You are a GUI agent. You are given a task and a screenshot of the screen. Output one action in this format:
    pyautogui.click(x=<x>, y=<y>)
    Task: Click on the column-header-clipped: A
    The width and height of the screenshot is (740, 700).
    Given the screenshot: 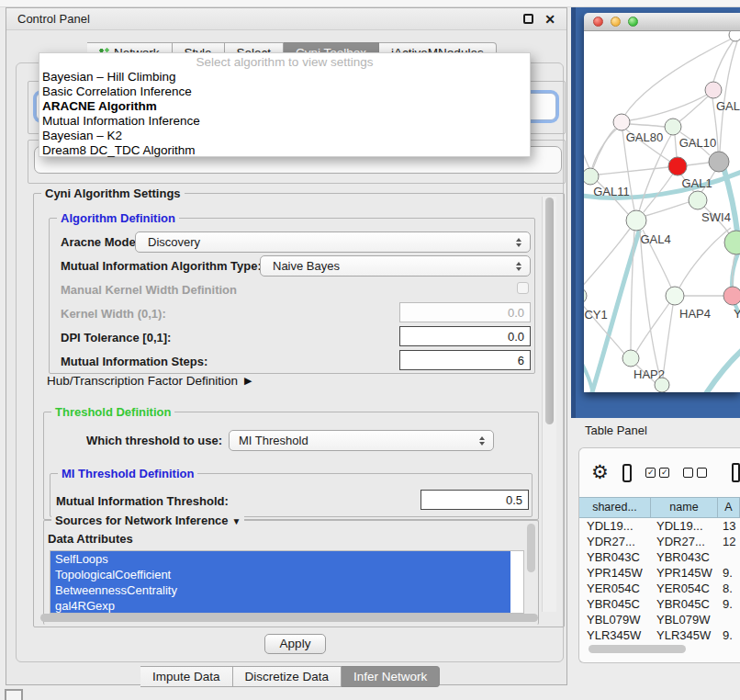 What is the action you would take?
    pyautogui.click(x=729, y=507)
    